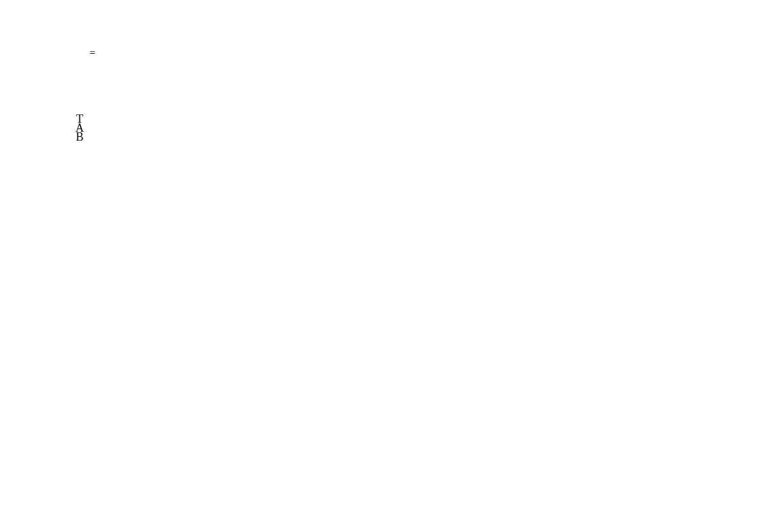 This screenshot has height=532, width=768. What do you see at coordinates (79, 128) in the screenshot?
I see `tab-clef: TAB` at bounding box center [79, 128].